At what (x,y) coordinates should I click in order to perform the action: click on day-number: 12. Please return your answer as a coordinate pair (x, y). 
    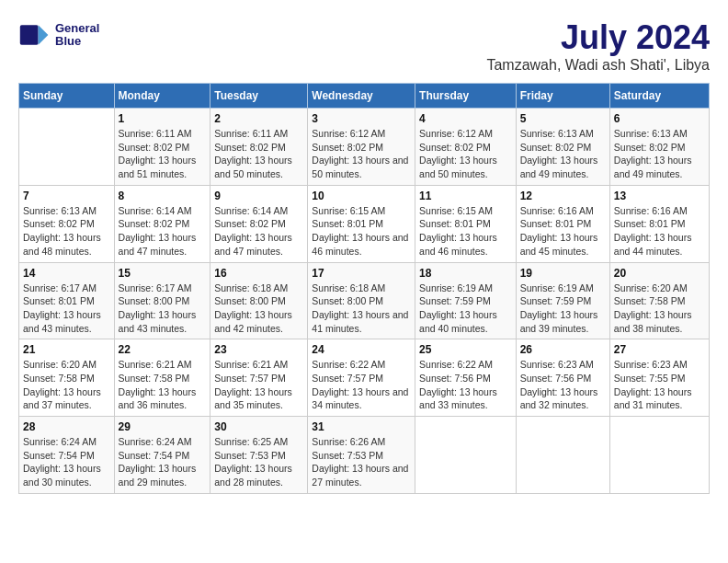
    Looking at the image, I should click on (563, 196).